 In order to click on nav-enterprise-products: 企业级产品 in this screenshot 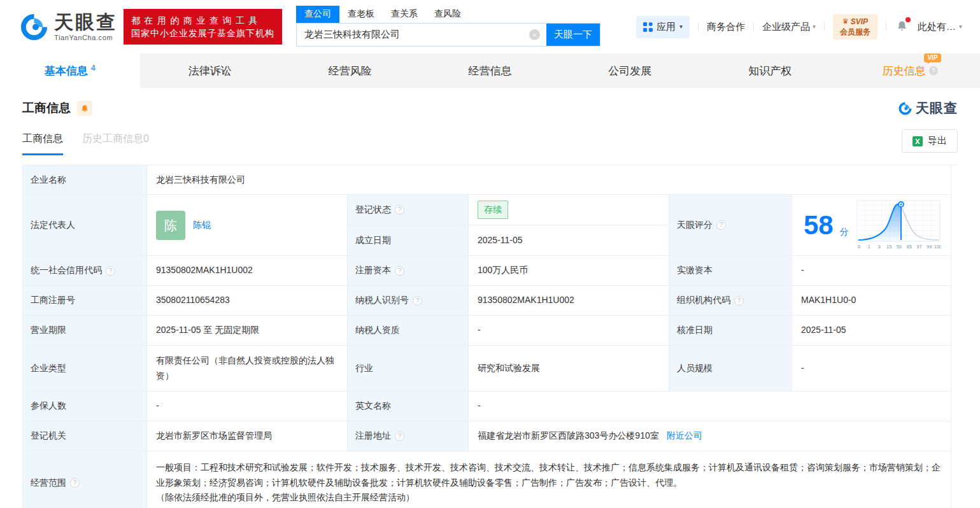, I will do `click(789, 27)`.